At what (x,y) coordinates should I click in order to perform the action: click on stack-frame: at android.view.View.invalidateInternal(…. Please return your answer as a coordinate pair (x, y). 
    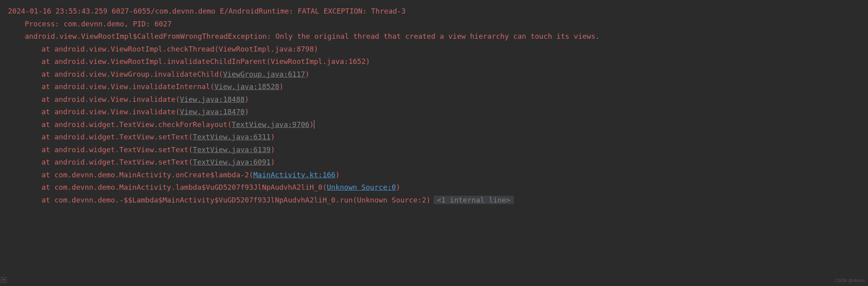
    Looking at the image, I should click on (438, 87).